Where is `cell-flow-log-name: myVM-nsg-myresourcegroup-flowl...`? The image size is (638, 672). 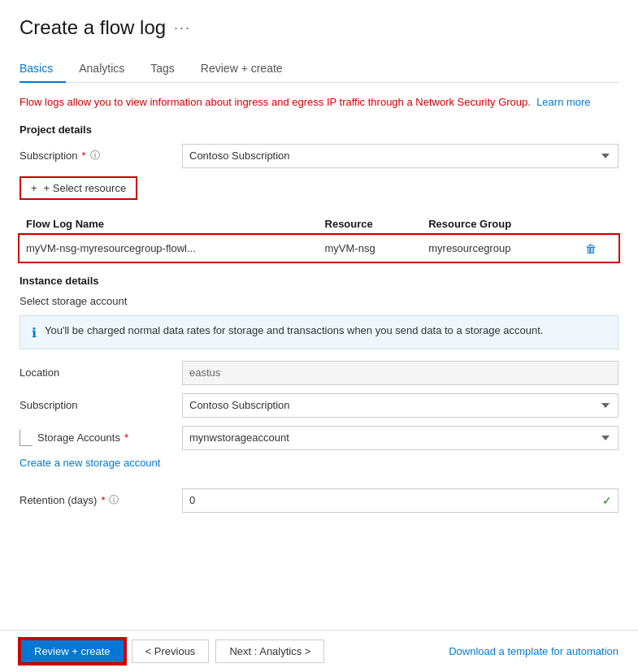
cell-flow-log-name: myVM-nsg-myresourcegroup-flowl... is located at coordinates (169, 249).